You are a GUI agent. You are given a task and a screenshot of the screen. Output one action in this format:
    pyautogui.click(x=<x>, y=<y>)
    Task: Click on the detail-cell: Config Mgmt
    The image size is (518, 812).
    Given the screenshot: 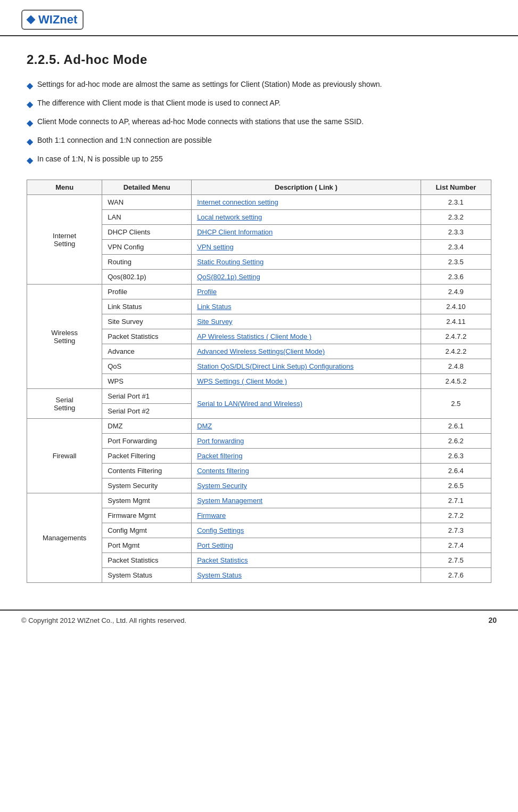 What is the action you would take?
    pyautogui.click(x=147, y=531)
    